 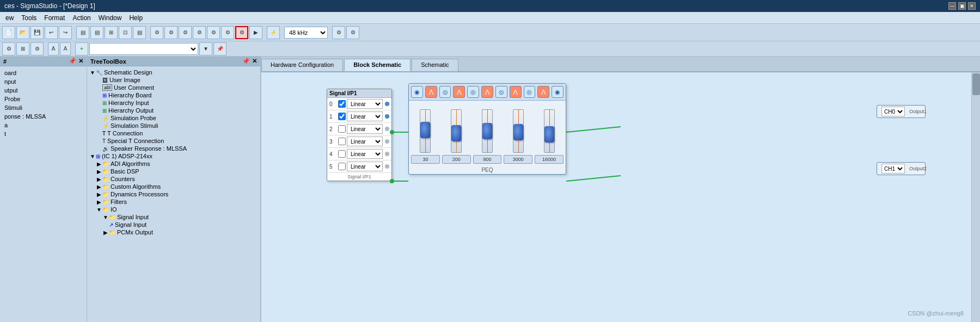 What do you see at coordinates (185, 33) in the screenshot?
I see `tb-tool3: ⚙` at bounding box center [185, 33].